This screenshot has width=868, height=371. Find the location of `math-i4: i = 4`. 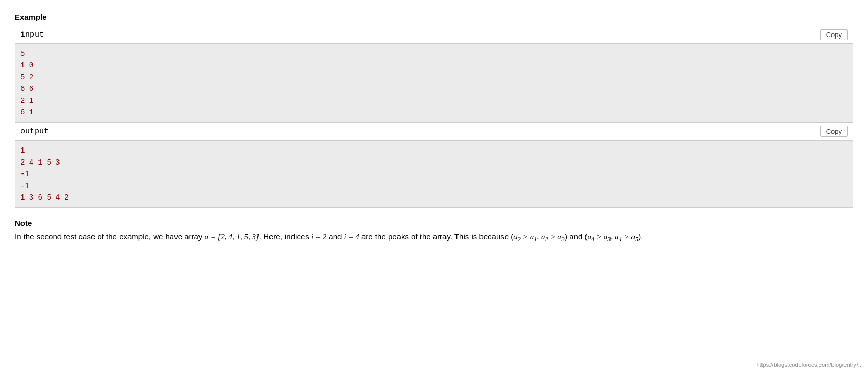

math-i4: i = 4 is located at coordinates (352, 237).